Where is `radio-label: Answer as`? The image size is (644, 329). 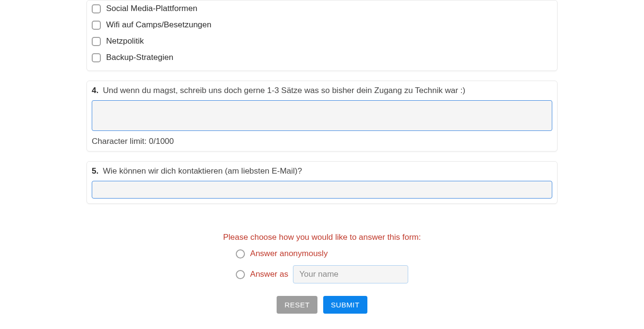
radio-label: Answer as is located at coordinates (269, 274).